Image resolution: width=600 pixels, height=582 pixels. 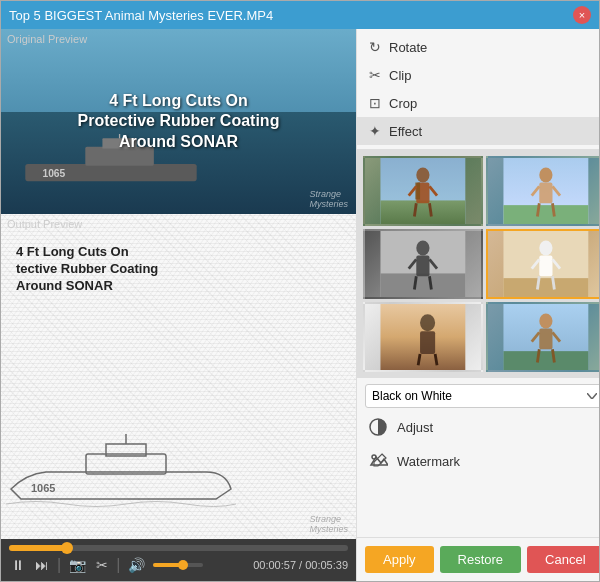 I want to click on adjust-row: Adjust, so click(x=482, y=427).